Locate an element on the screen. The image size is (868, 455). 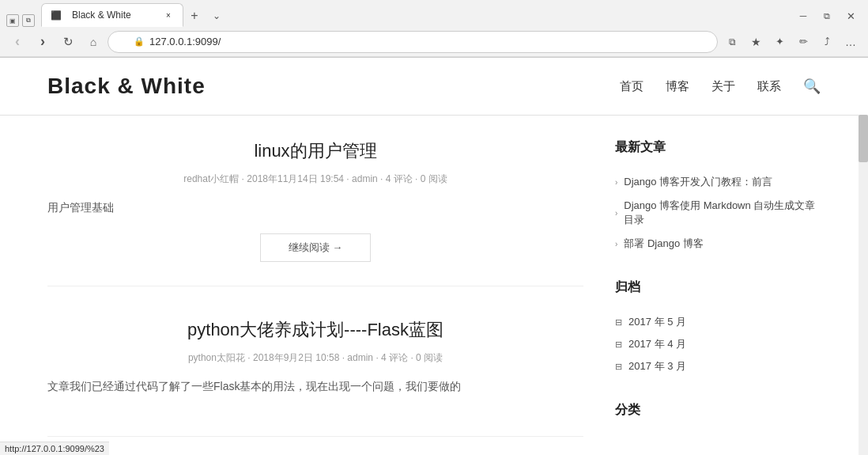
tab-close-button: × is located at coordinates (168, 15).